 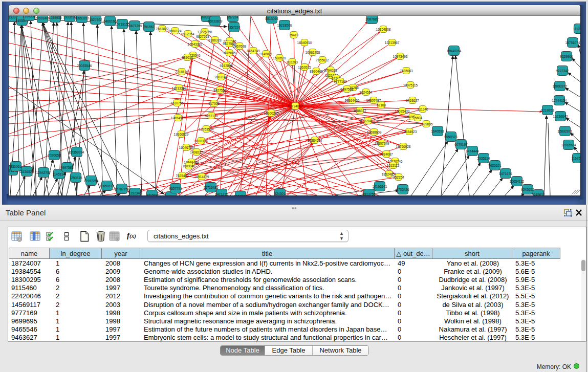 What do you see at coordinates (573, 43) in the screenshot?
I see `svg-text: 15751074` at bounding box center [573, 43].